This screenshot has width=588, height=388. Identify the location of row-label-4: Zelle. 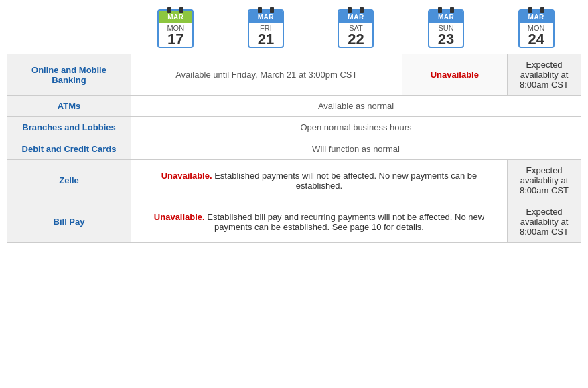
(70, 181).